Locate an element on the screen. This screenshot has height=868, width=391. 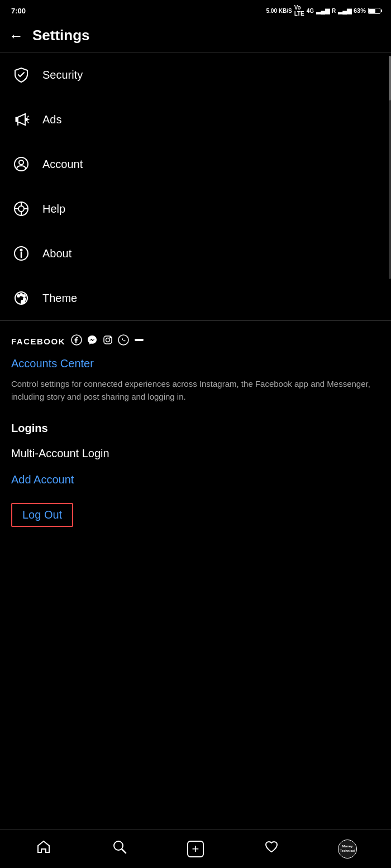
avatar-label: Money Technical is located at coordinates (347, 849).